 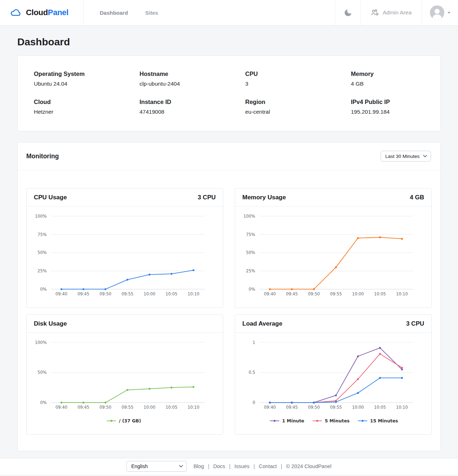 What do you see at coordinates (252, 373) in the screenshot?
I see `svg-text: 0.5` at bounding box center [252, 373].